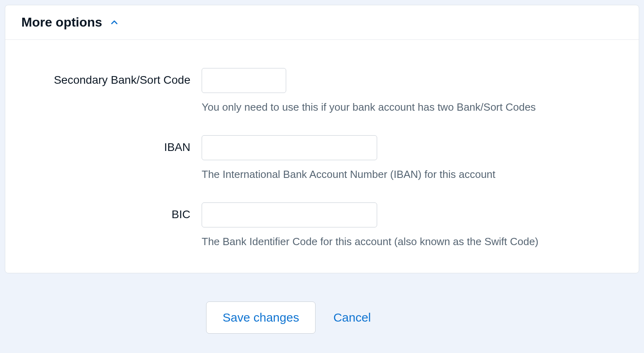  Describe the element at coordinates (181, 214) in the screenshot. I see `bic-label: BIC` at that location.